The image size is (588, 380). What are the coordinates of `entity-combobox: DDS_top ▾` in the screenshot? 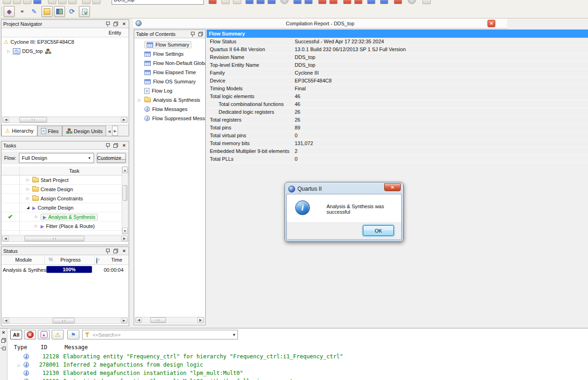 It's located at (158, 2).